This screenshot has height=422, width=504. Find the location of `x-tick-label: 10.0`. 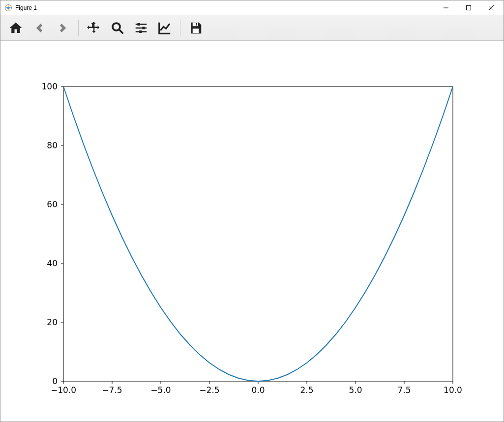

x-tick-label: 10.0 is located at coordinates (453, 390).